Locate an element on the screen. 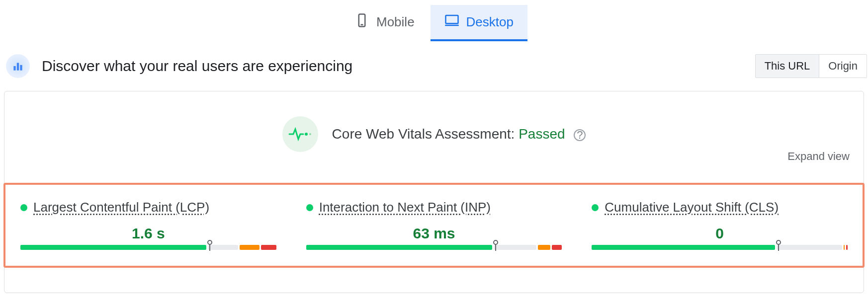 This screenshot has height=306, width=868. metric-lcp: Largest Contentful Paint (LCP) 1.6 s is located at coordinates (148, 226).